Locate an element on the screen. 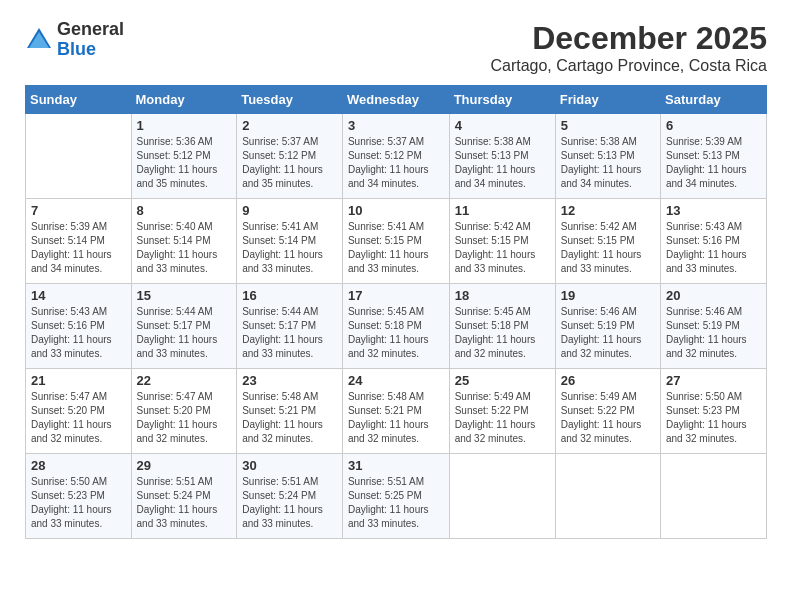 This screenshot has height=612, width=792. calendar-header-row: SundayMondayTuesdayWednesdayThursdayFrid… is located at coordinates (396, 100).